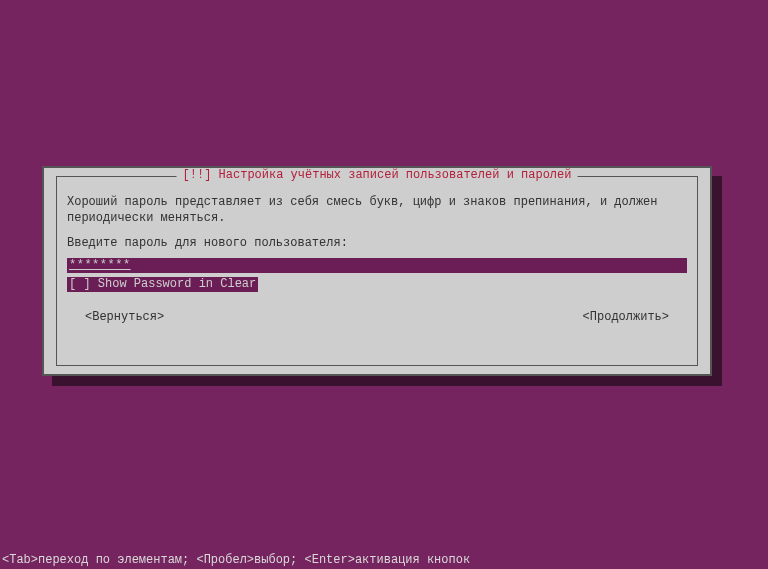  Describe the element at coordinates (329, 560) in the screenshot. I see `enter-key-hint: <Enter>` at that location.